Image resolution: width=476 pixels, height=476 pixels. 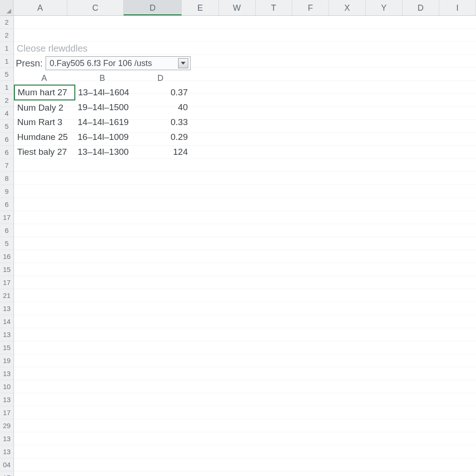 What do you see at coordinates (457, 7) in the screenshot?
I see `col-header-I: I` at bounding box center [457, 7].